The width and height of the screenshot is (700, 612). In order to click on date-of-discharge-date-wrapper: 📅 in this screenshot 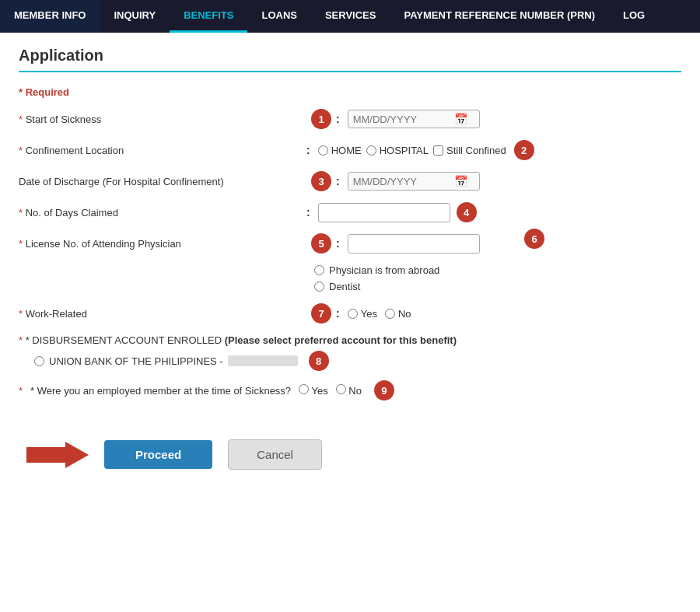, I will do `click(414, 181)`.